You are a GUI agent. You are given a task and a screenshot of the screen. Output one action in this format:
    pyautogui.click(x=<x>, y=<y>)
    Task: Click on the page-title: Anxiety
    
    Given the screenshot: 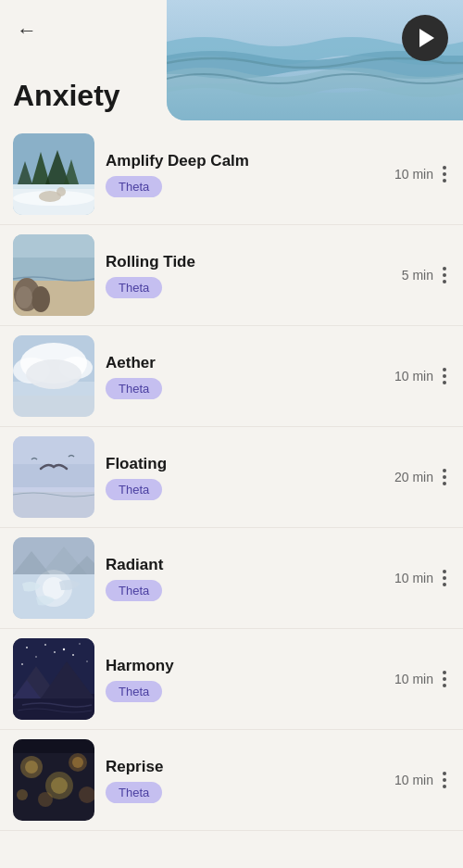 What is the action you would take?
    pyautogui.click(x=67, y=96)
    